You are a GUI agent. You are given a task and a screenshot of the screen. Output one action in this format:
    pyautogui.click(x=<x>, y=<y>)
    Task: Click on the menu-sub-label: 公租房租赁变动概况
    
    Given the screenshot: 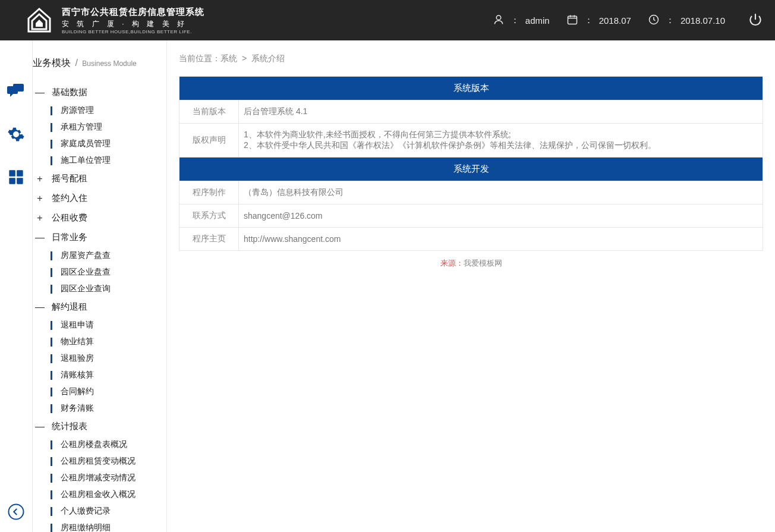 What is the action you would take?
    pyautogui.click(x=98, y=461)
    